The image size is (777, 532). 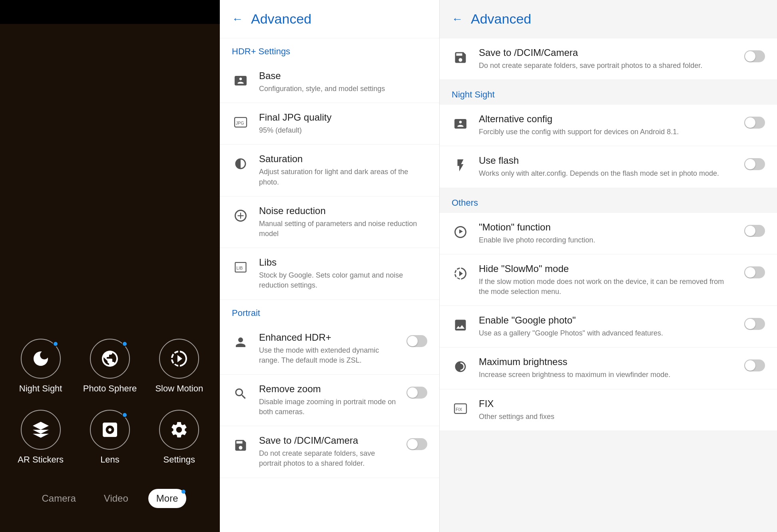 What do you see at coordinates (41, 359) in the screenshot?
I see `moon-icon` at bounding box center [41, 359].